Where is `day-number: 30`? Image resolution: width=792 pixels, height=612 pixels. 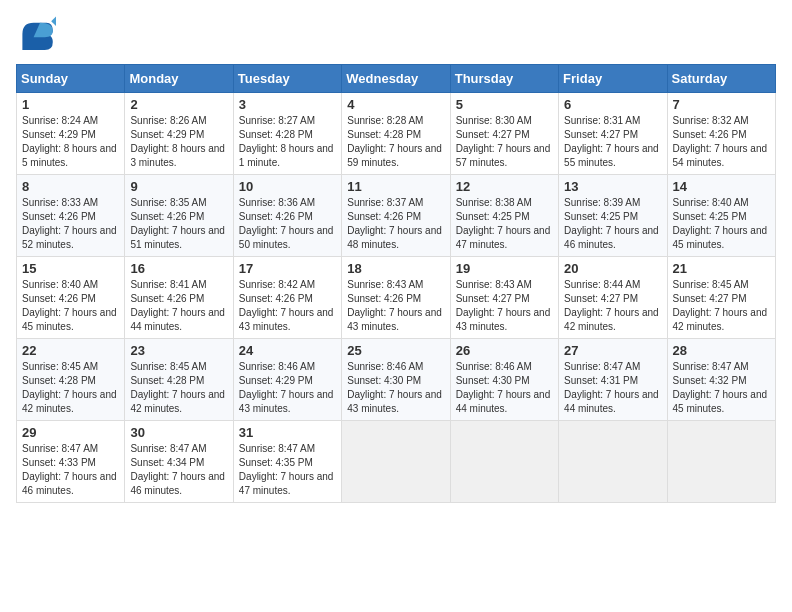
day-number: 30 is located at coordinates (178, 432).